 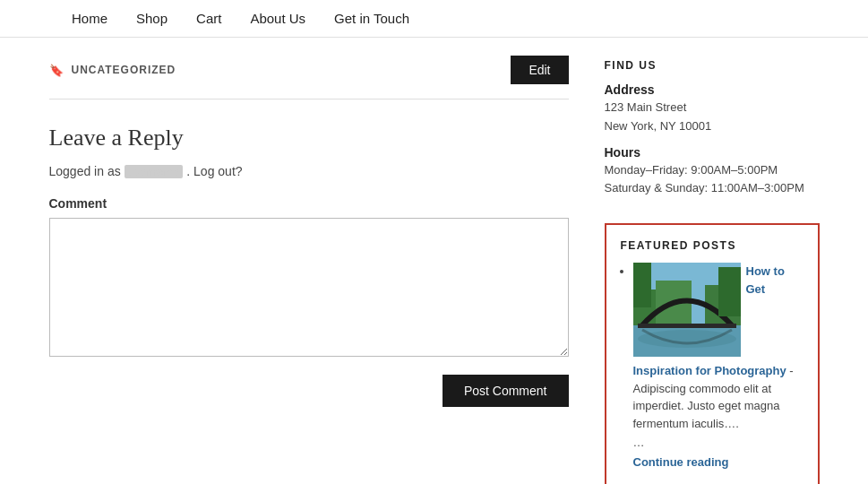 I want to click on nav-cart: Cart, so click(x=209, y=18).